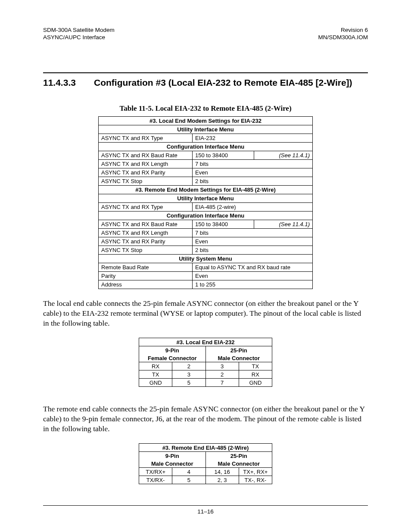  Describe the element at coordinates (172, 358) in the screenshot. I see `table-head: Female Connector` at that location.